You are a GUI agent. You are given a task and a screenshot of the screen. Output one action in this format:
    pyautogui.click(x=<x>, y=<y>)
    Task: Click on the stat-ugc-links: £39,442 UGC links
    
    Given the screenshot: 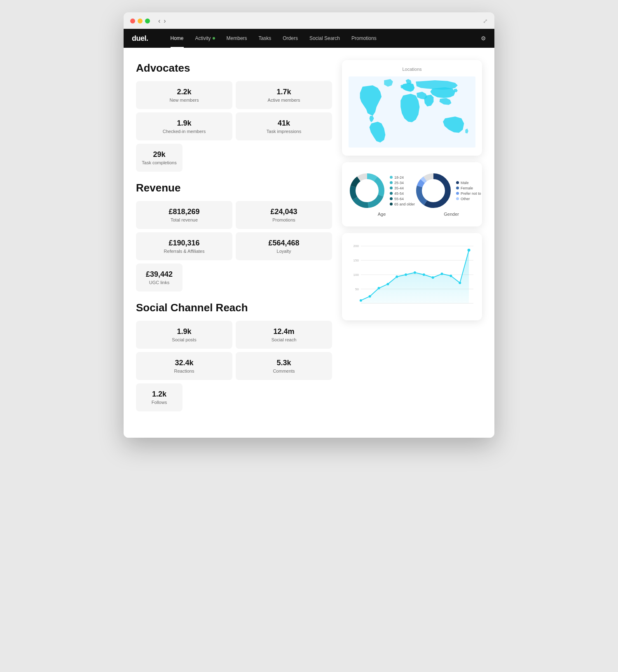 What is the action you would take?
    pyautogui.click(x=159, y=278)
    